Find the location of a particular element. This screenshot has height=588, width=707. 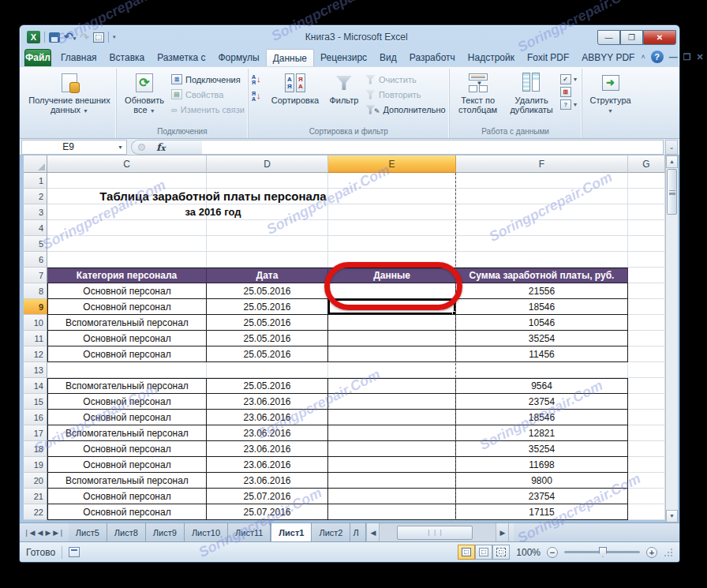

undo-icon: ↶▾ is located at coordinates (69, 38).